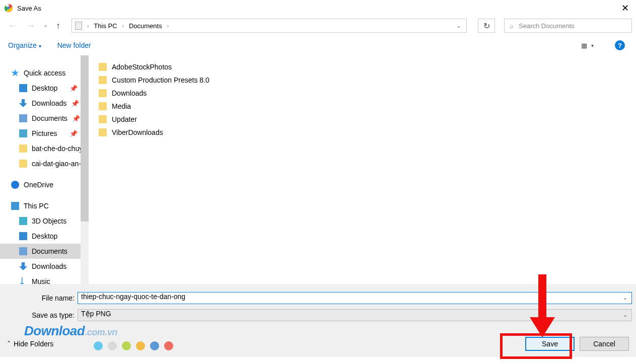 The width and height of the screenshot is (636, 364). What do you see at coordinates (44, 118) in the screenshot?
I see `sidebar-item-documents: Documents 📌` at bounding box center [44, 118].